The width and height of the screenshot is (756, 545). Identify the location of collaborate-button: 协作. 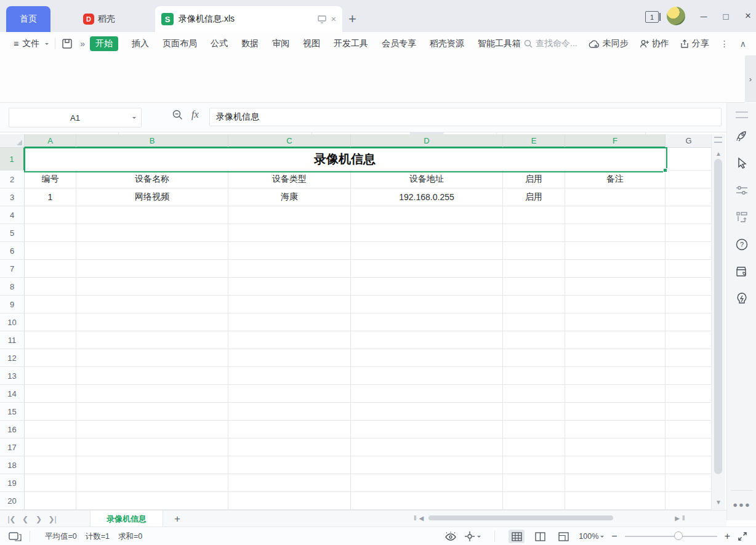
(654, 44).